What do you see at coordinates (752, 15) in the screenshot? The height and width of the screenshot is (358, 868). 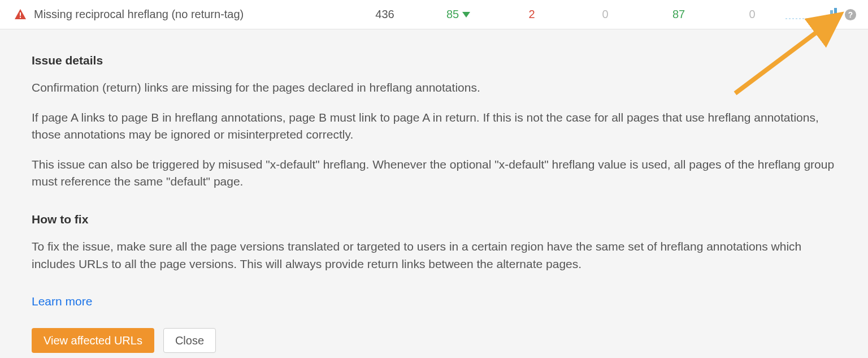 I see `col-zero-2: 0` at bounding box center [752, 15].